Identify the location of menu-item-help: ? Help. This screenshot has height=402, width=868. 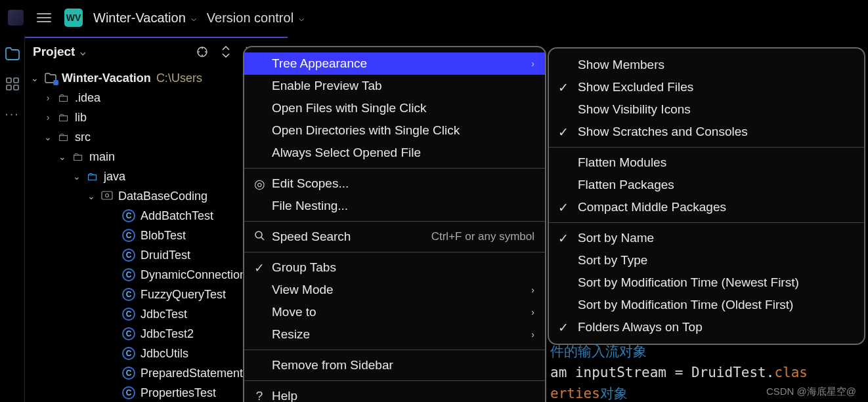
(395, 393).